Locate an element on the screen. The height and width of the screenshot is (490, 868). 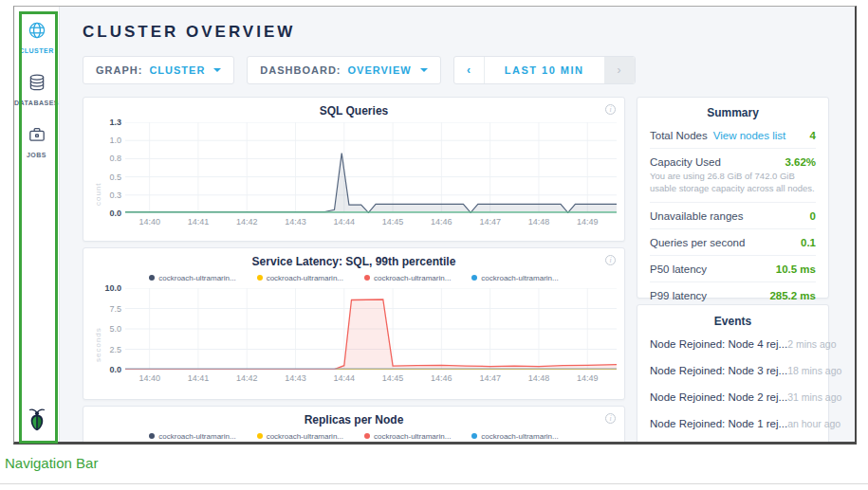
y-tick-label: 0.5 is located at coordinates (110, 177).